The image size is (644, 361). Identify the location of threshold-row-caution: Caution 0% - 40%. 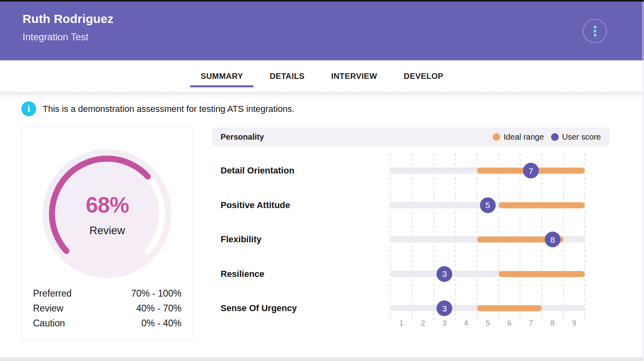
(107, 324).